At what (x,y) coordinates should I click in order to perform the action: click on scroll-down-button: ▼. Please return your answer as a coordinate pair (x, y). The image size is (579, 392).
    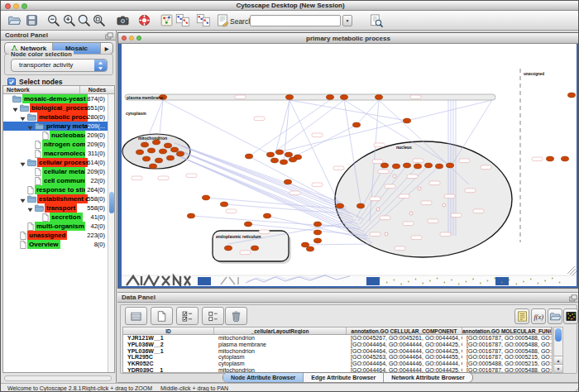
    Looking at the image, I should click on (558, 368).